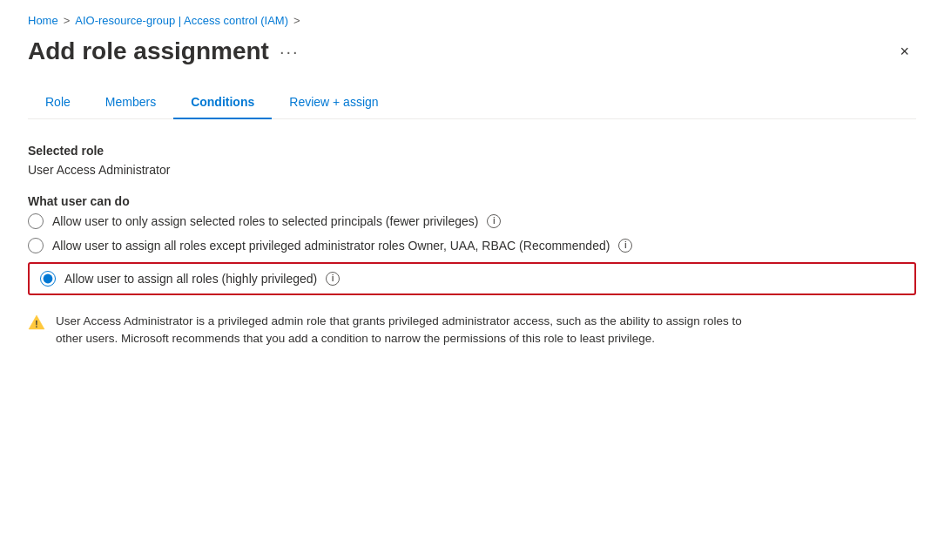 This screenshot has height=560, width=944. What do you see at coordinates (181, 21) in the screenshot?
I see `breadcrumb-resource: AIO-resource-group | Access control (IAM…` at bounding box center [181, 21].